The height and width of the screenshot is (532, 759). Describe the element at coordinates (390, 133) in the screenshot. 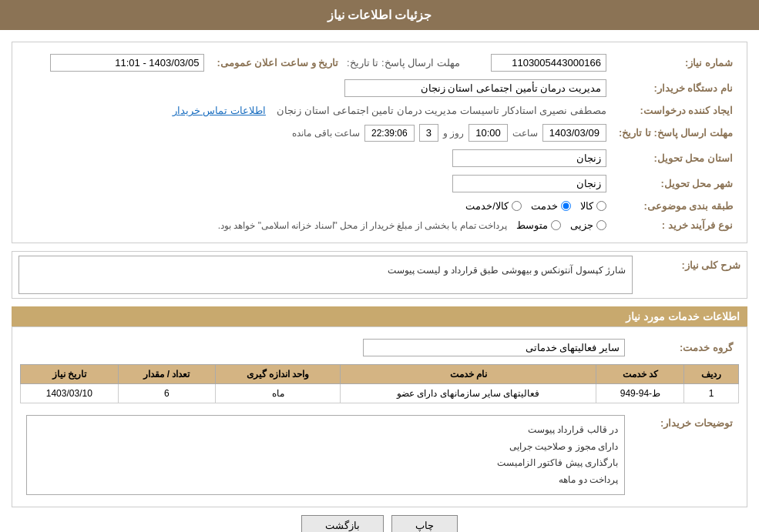

I see `countdown-box: 22:39:06` at that location.